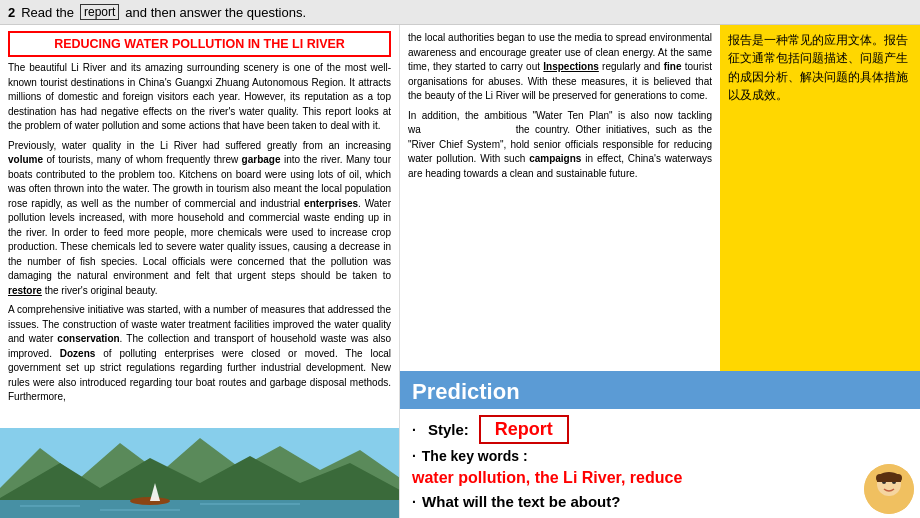 The image size is (920, 518). What do you see at coordinates (48, 12) in the screenshot?
I see `header-instruction: Read the` at bounding box center [48, 12].